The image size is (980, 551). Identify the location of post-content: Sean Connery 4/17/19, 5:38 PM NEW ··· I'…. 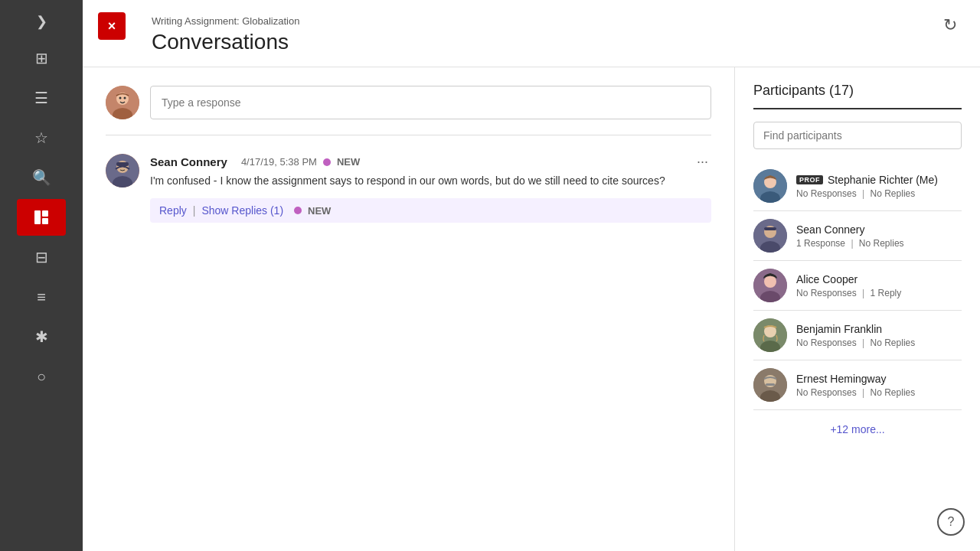
(430, 188).